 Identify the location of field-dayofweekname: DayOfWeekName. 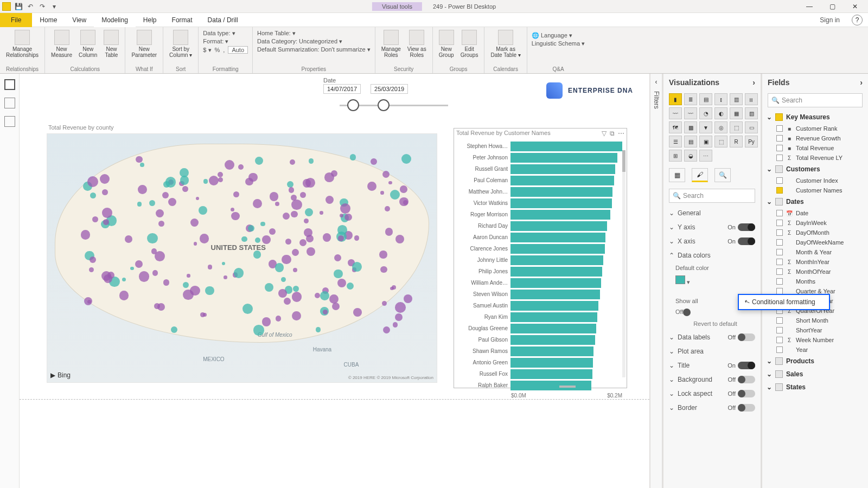
(815, 242).